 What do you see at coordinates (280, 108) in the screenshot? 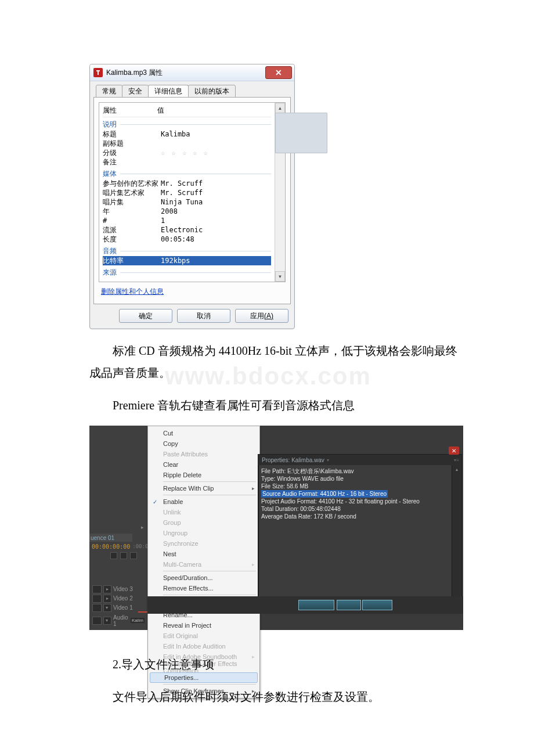
I see `scroll-up-arrow: ▲` at bounding box center [280, 108].